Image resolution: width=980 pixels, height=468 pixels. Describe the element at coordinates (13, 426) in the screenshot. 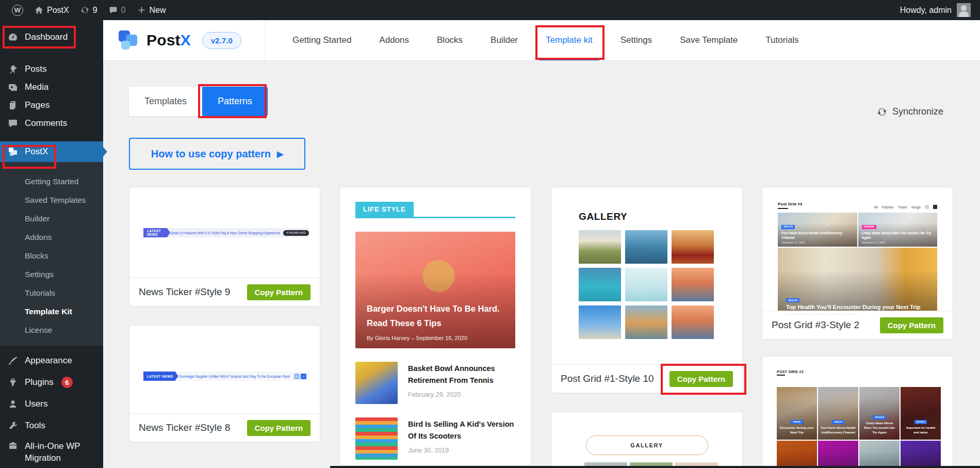

I see `tools-icon` at that location.